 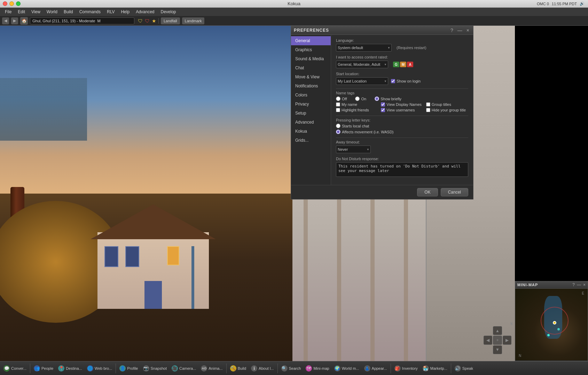 What do you see at coordinates (311, 104) in the screenshot?
I see `pref-nav-privacy: Privacy` at bounding box center [311, 104].